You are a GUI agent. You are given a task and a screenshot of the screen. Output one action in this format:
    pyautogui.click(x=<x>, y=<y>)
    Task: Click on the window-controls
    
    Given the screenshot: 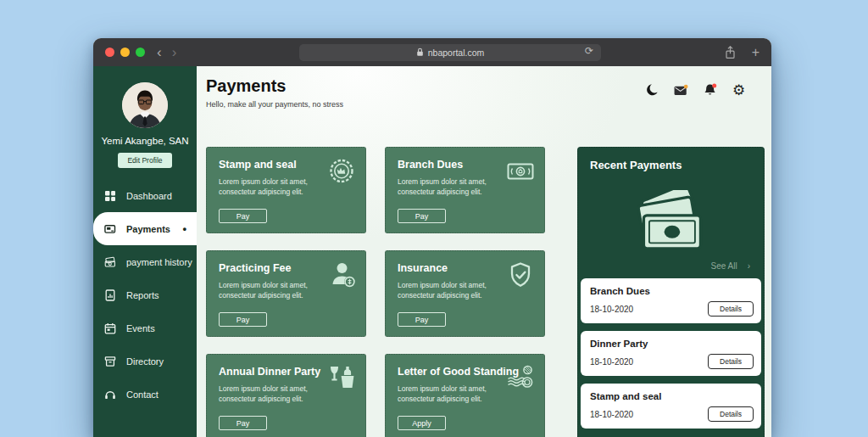 What is the action you would take?
    pyautogui.click(x=125, y=53)
    